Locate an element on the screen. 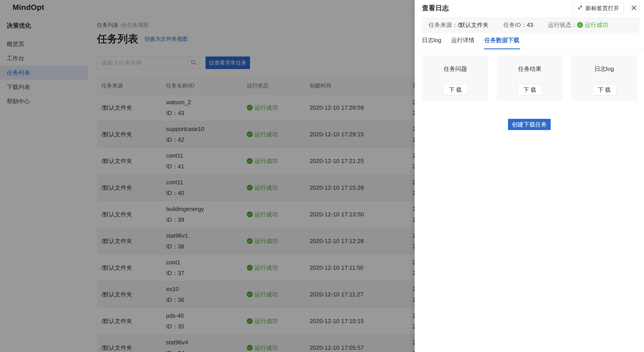 This screenshot has height=352, width=644. drawer-tab: 任务数据下载 is located at coordinates (502, 43).